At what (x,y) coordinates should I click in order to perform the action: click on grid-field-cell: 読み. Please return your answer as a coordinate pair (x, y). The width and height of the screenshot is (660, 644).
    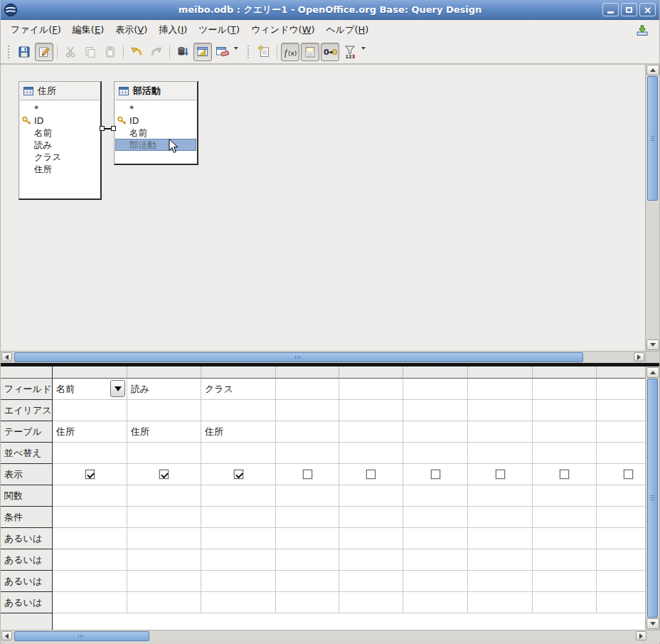
    Looking at the image, I should click on (164, 389).